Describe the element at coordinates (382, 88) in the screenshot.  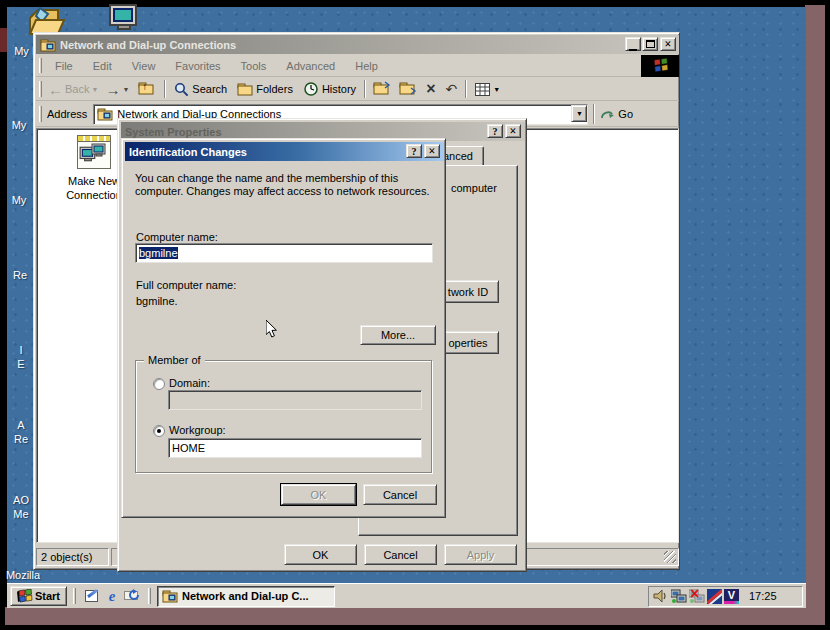
I see `copy-to-icon` at that location.